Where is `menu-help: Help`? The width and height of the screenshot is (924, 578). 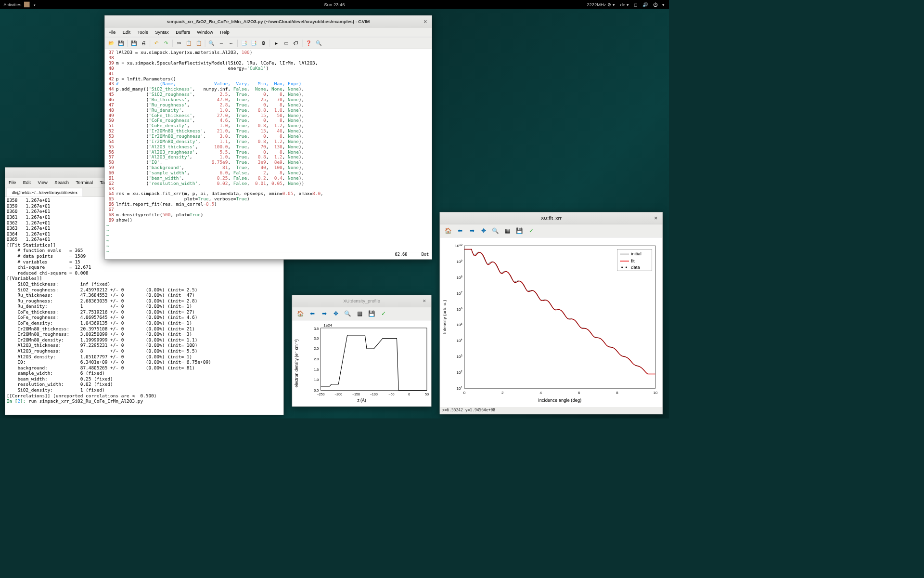
menu-help: Help is located at coordinates (225, 33).